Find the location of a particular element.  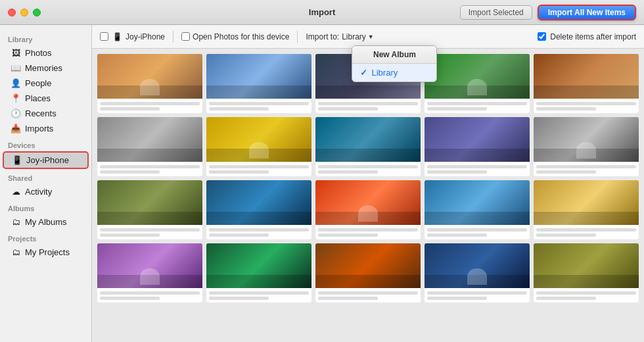

close-button is located at coordinates (12, 12).